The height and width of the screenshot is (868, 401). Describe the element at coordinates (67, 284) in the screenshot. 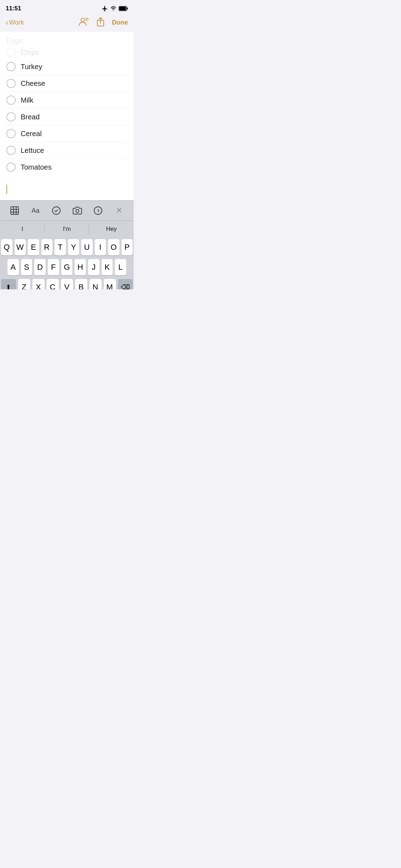

I see `key-v: V` at that location.